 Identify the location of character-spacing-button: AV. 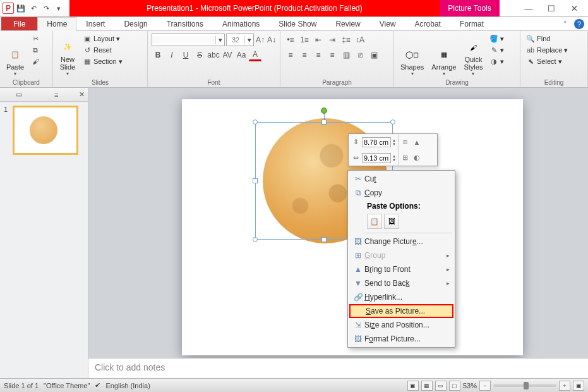
(227, 55).